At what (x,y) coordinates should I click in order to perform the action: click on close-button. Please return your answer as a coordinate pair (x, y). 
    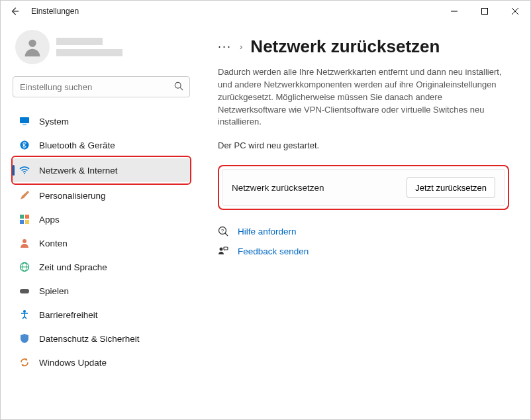
    Looking at the image, I should click on (515, 11).